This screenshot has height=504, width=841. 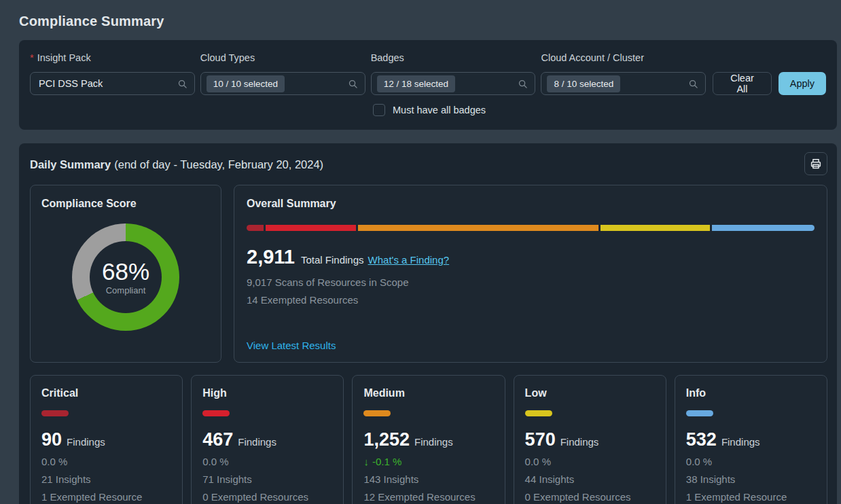 I want to click on daily-summary-heading: Daily Summary(end of day - Tuesday, Febr…, so click(x=177, y=162).